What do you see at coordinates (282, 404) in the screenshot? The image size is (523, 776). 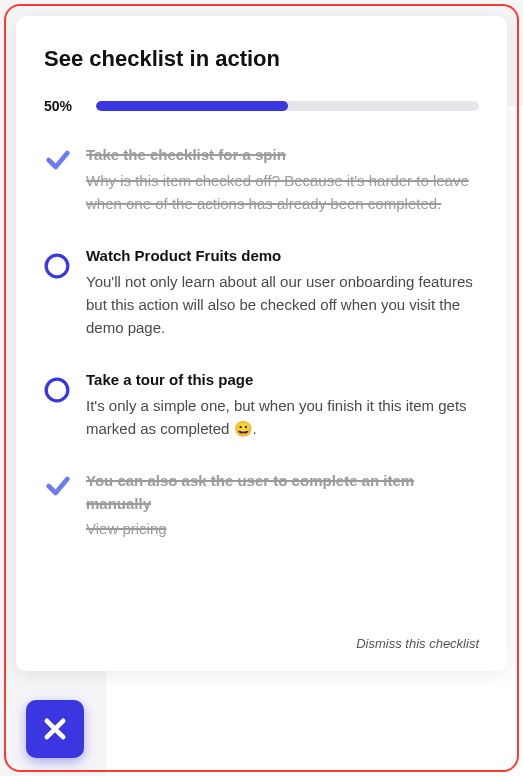 I see `item-body: Take a tour of this page It's only a sim…` at bounding box center [282, 404].